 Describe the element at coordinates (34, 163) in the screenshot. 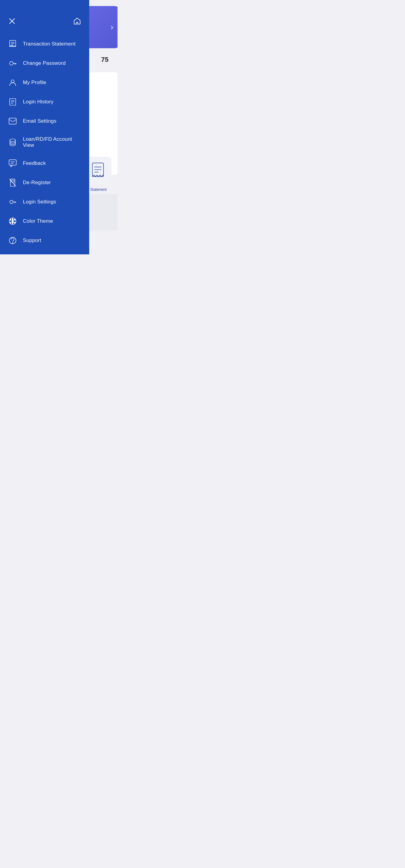

I see `menu-label-feedback: Feedback` at that location.